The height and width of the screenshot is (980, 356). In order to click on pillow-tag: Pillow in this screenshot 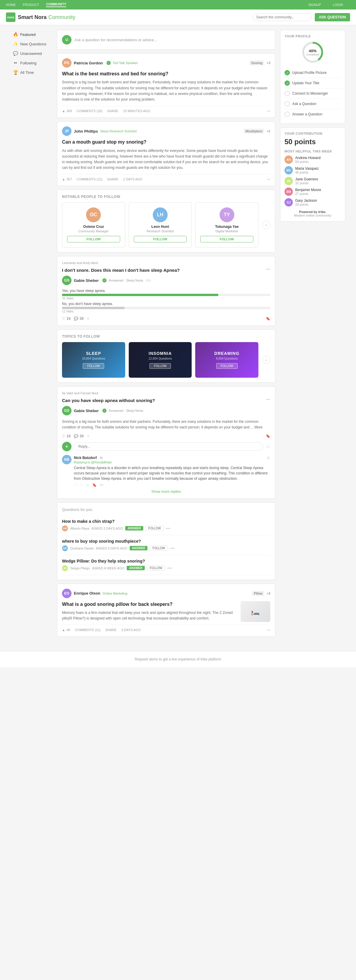, I will do `click(258, 593)`.